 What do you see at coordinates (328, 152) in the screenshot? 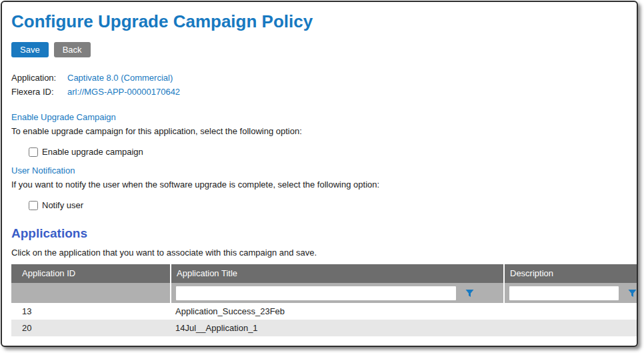
I see `enable-campaign-checkbox-row: Enable upgrade campaign` at bounding box center [328, 152].